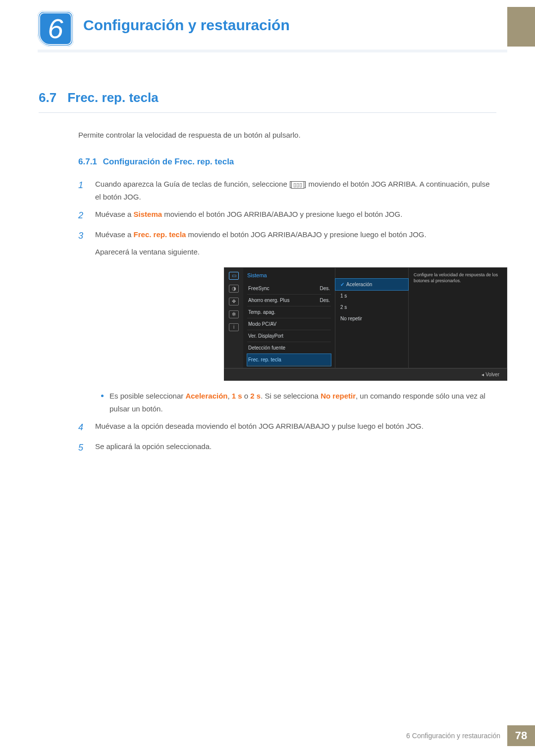 This screenshot has height=756, width=535. Describe the element at coordinates (83, 216) in the screenshot. I see `step-number: 2` at that location.